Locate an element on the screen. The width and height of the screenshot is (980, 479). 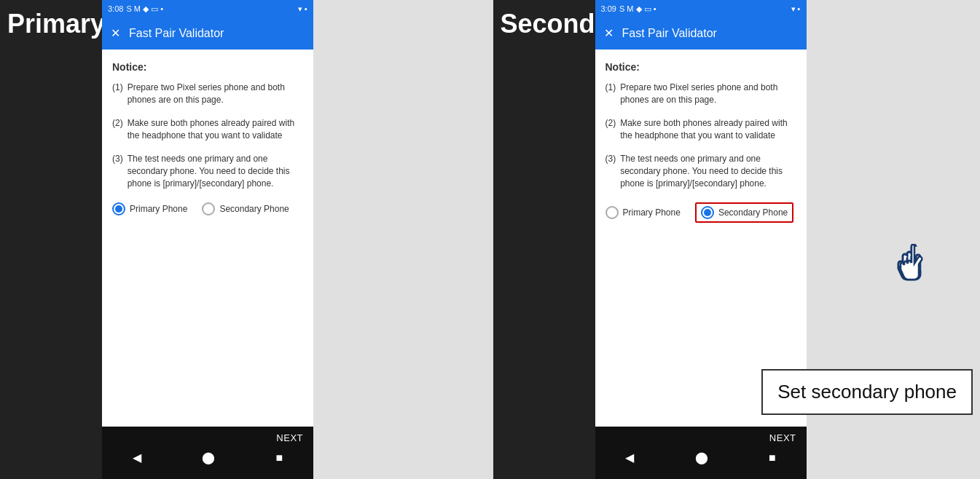
primary-notice-list: (1) Prepare two Pixel series phone and b… is located at coordinates (208, 136).